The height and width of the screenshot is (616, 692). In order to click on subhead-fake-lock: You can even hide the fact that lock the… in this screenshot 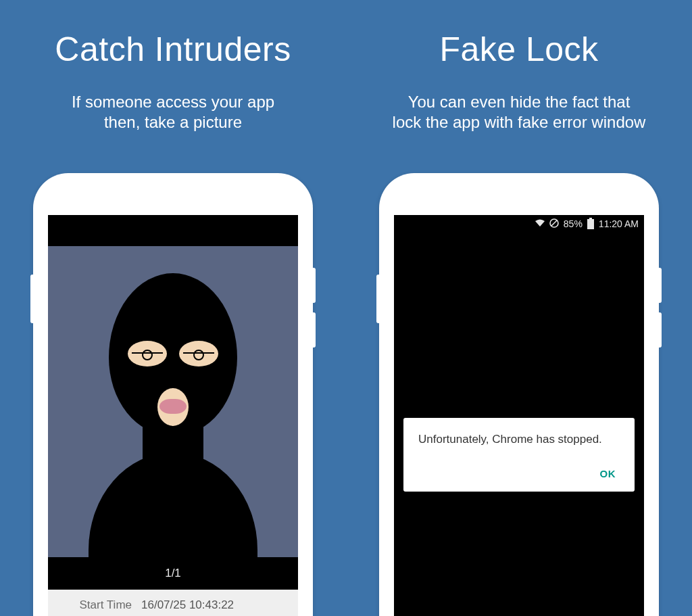, I will do `click(519, 112)`.